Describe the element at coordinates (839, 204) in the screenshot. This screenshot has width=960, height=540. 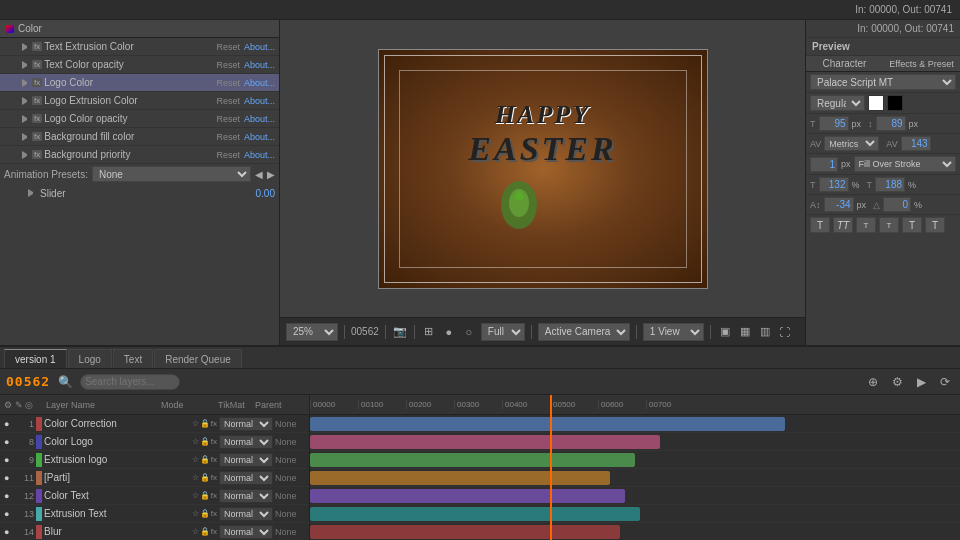
I see `baseline-field` at that location.